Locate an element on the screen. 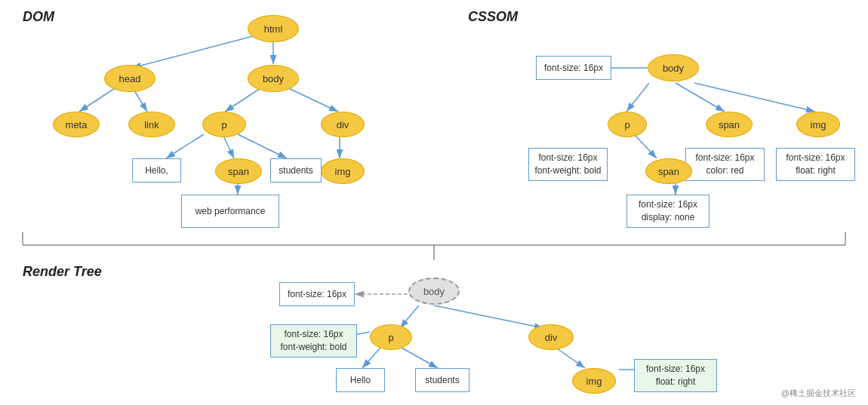 The width and height of the screenshot is (868, 405). cssom-img-node: img is located at coordinates (818, 124).